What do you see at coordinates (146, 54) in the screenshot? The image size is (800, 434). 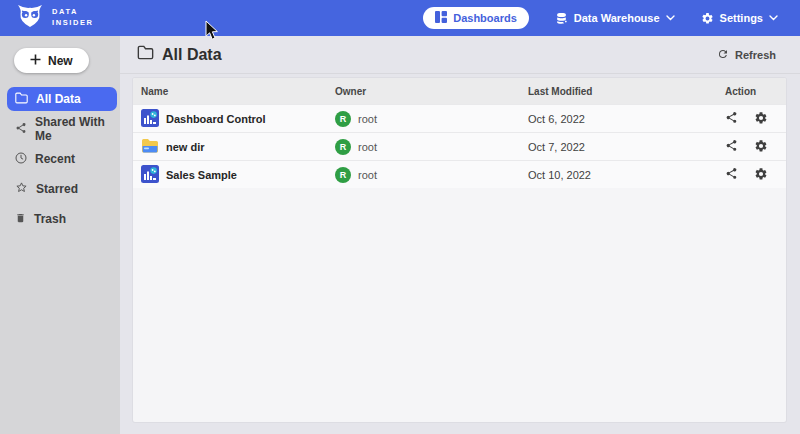 I see `folder-outline-icon` at bounding box center [146, 54].